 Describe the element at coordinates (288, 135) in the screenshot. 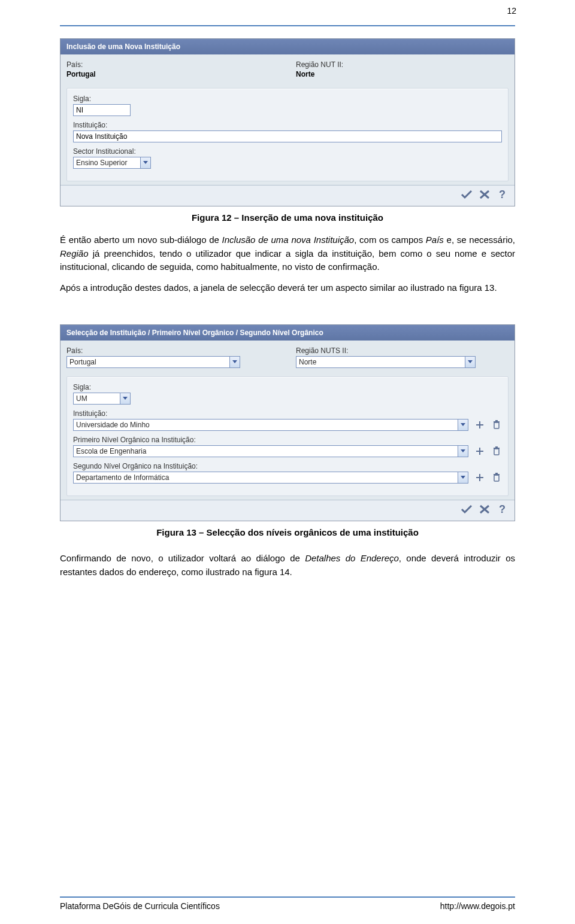

I see `dialog-inclusao-fields: Sigla: Instituição: Sector Institucional…` at that location.